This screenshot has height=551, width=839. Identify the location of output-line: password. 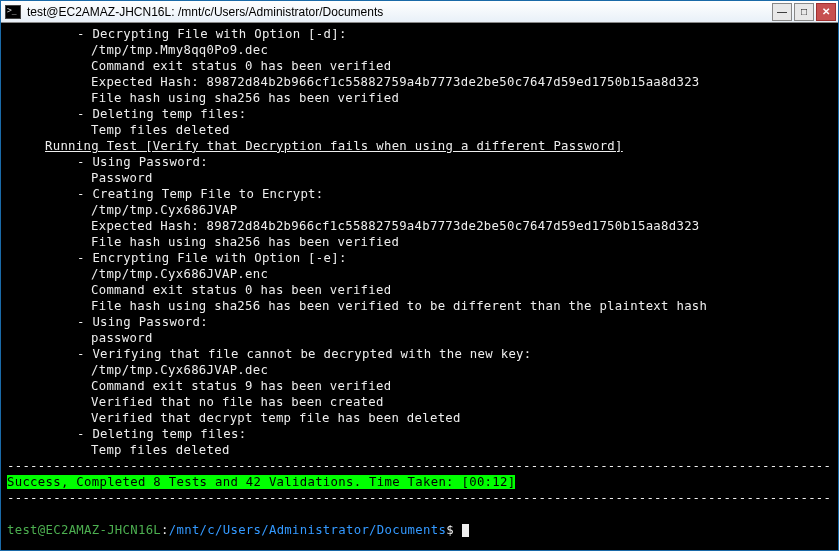
(420, 339).